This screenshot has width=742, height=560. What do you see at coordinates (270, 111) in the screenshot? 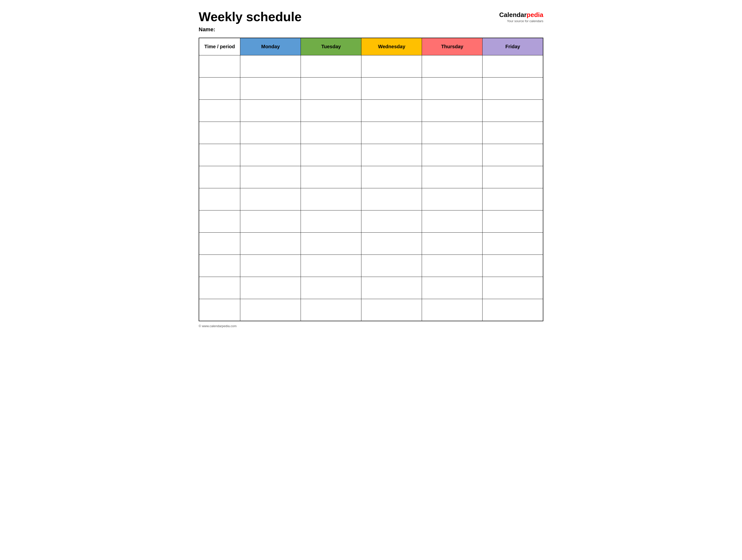
I see `cell-row2-col1` at bounding box center [270, 111].